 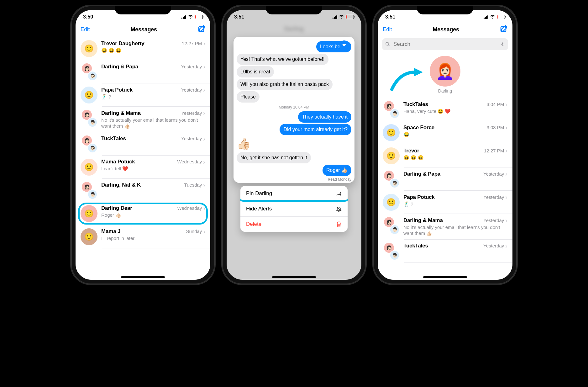 What do you see at coordinates (294, 110) in the screenshot?
I see `conversation-preview-card: Looks better ❤ Yes! That's what we've go…` at bounding box center [294, 110].